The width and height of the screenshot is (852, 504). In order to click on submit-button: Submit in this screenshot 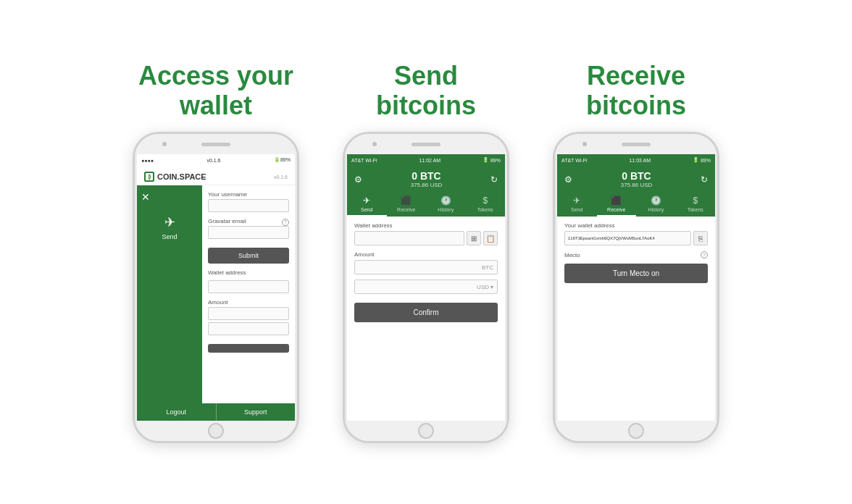, I will do `click(248, 256)`.